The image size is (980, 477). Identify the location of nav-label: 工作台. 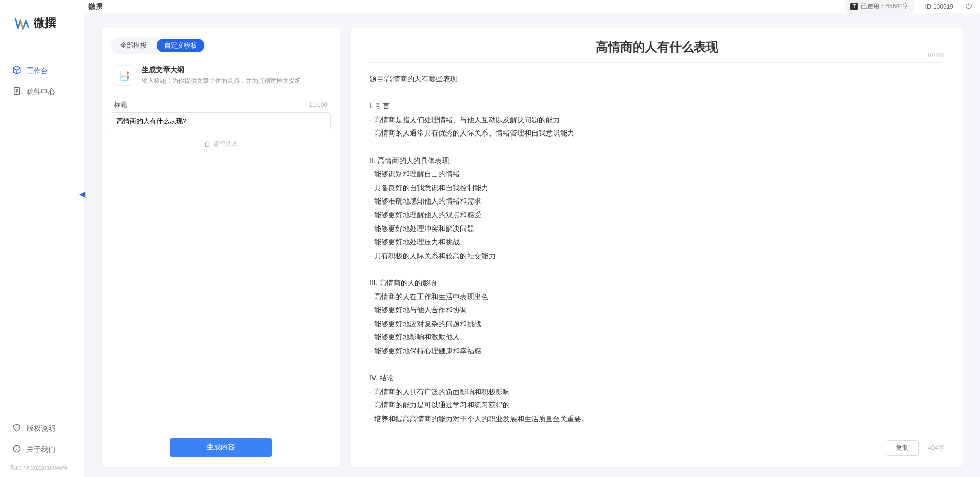
(37, 71).